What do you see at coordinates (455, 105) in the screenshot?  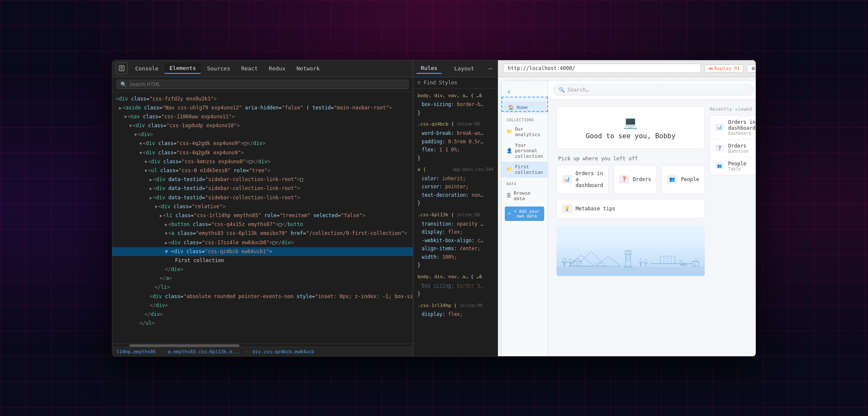 I see `style-property: box-sizing: border-b…` at bounding box center [455, 105].